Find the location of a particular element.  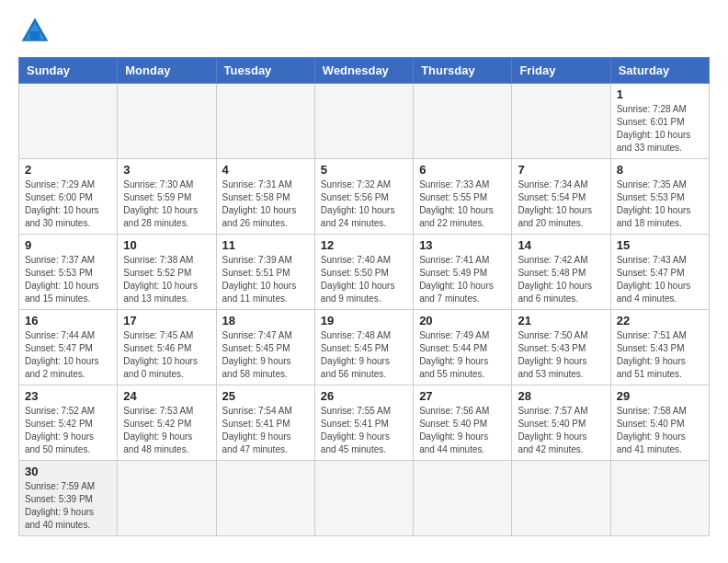

day-number: 22 is located at coordinates (660, 320).